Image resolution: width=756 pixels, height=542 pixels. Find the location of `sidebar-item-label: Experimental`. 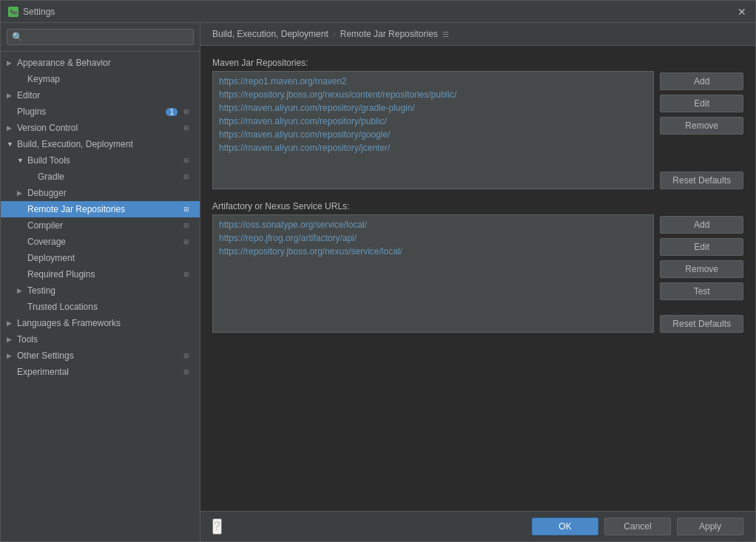

sidebar-item-label: Experimental is located at coordinates (99, 372).